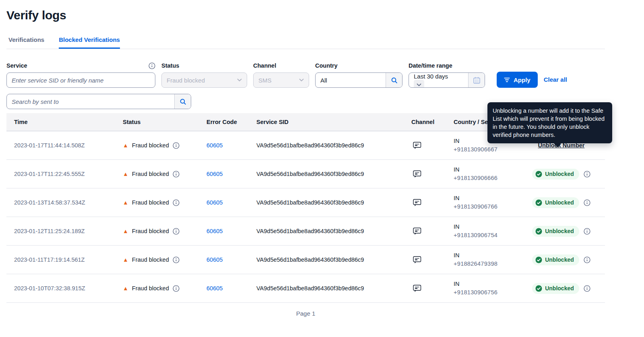  What do you see at coordinates (322, 15) in the screenshot?
I see `page-title: Verify logs` at bounding box center [322, 15].